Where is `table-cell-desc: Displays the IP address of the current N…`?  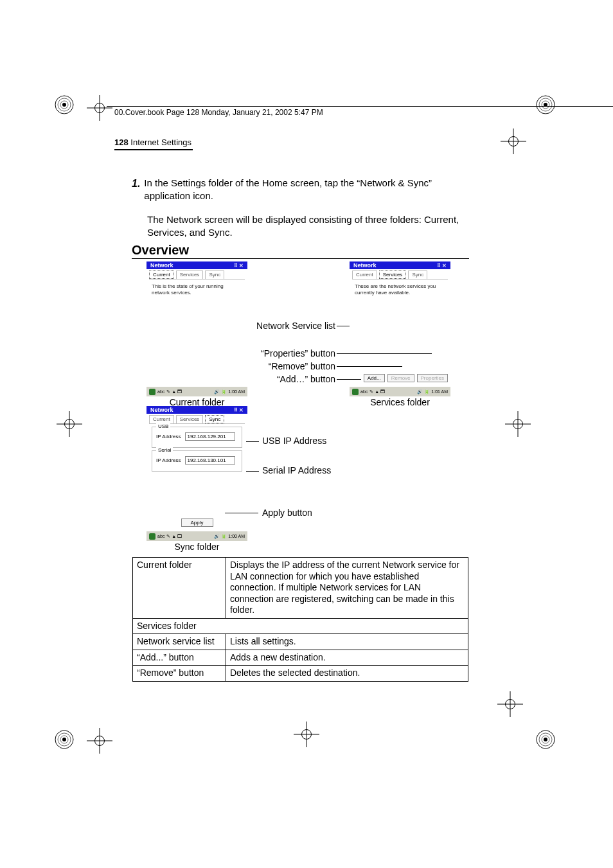 table-cell-desc: Displays the IP address of the current N… is located at coordinates (347, 589).